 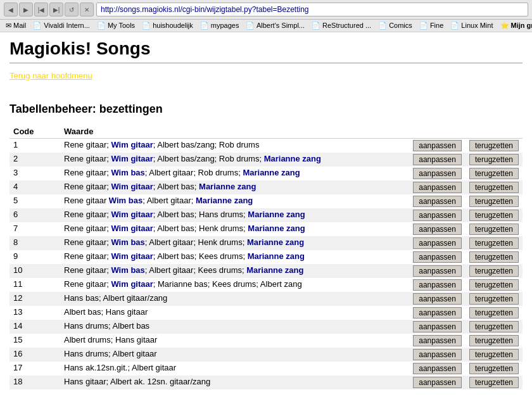 What do you see at coordinates (266, 327) in the screenshot?
I see `table-row: 14Hans drums; Albert basaanpassenterugze…` at bounding box center [266, 327].